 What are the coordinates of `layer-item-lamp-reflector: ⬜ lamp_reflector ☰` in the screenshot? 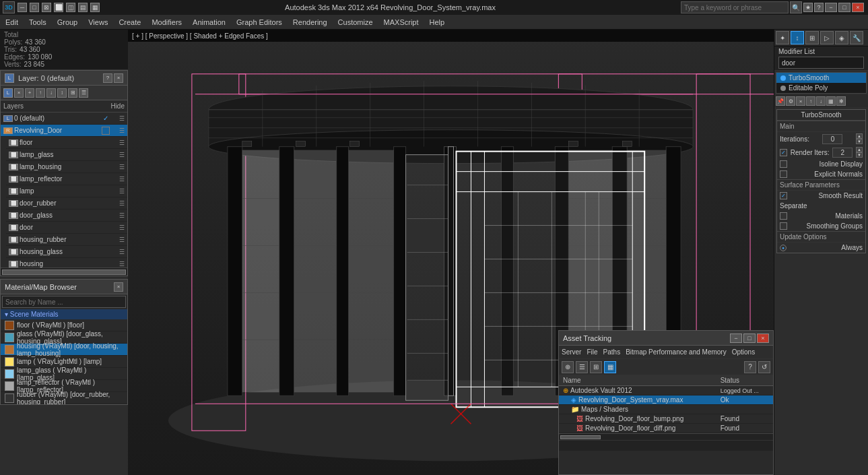 It's located at (67, 179).